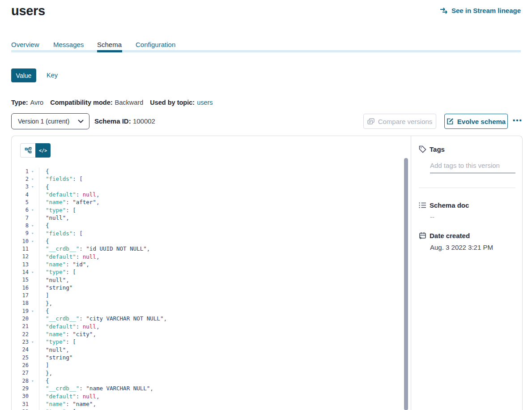 The width and height of the screenshot is (532, 410). Describe the element at coordinates (63, 319) in the screenshot. I see `code-token: "__crdb__"` at that location.